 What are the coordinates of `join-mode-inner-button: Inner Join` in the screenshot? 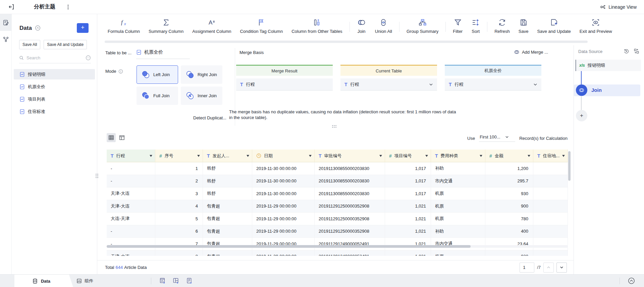 It's located at (202, 96).